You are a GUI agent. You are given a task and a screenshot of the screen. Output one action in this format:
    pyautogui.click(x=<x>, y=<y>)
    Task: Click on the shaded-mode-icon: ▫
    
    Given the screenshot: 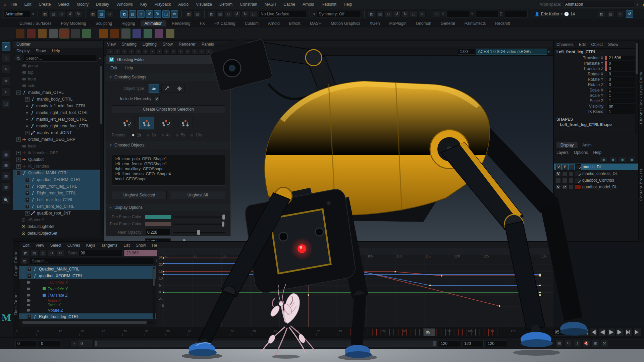 What is the action you would take?
    pyautogui.click(x=216, y=52)
    